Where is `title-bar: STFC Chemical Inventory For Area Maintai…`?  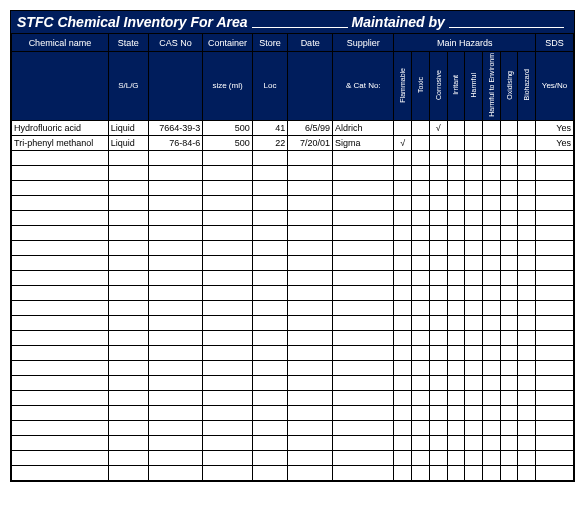
title-bar: STFC Chemical Inventory For Area Maintai… is located at coordinates (292, 22).